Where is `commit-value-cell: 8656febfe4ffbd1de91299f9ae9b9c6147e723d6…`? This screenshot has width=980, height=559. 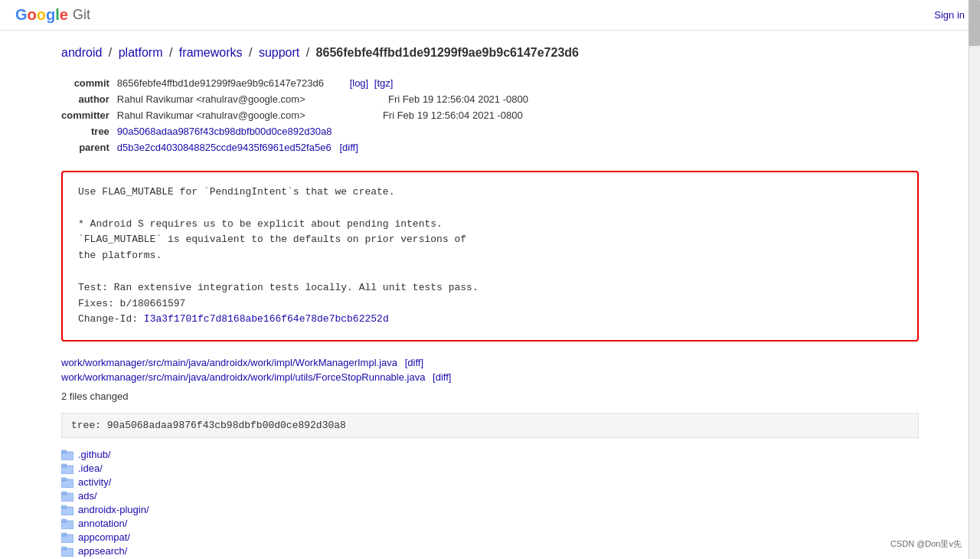 commit-value-cell: 8656febfe4ffbd1de91299f9ae9b9c6147e723d6… is located at coordinates (326, 83).